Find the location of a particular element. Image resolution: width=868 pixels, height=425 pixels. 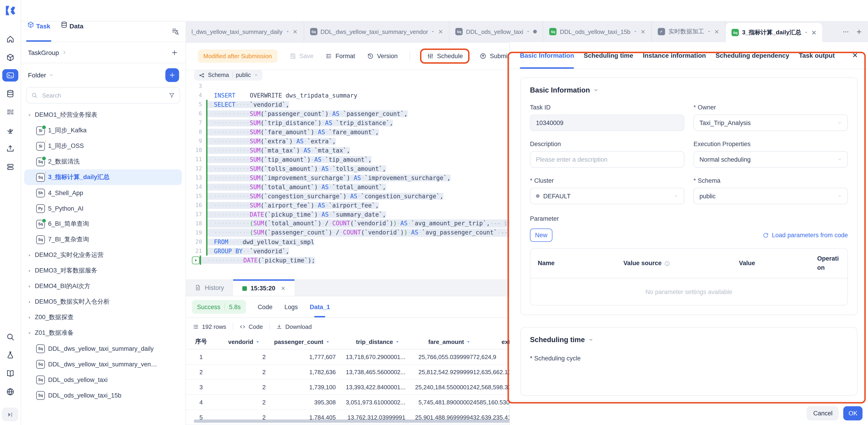

panel-tab-instance-information: Instance information is located at coordinates (675, 55).